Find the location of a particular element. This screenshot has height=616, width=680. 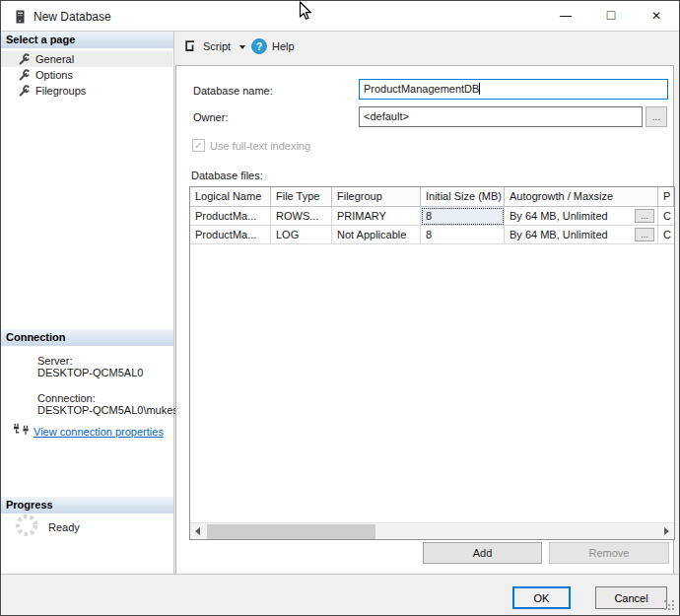

minimize-button: — is located at coordinates (566, 16).